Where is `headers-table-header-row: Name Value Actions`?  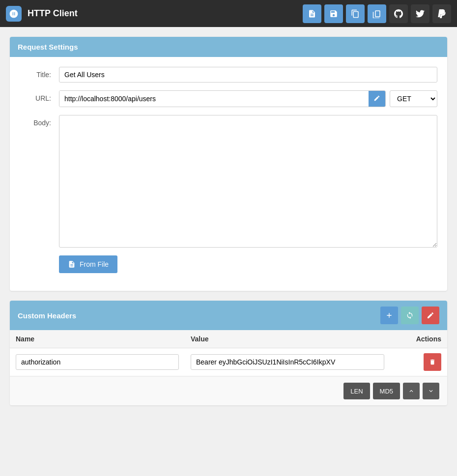 headers-table-header-row: Name Value Actions is located at coordinates (228, 339).